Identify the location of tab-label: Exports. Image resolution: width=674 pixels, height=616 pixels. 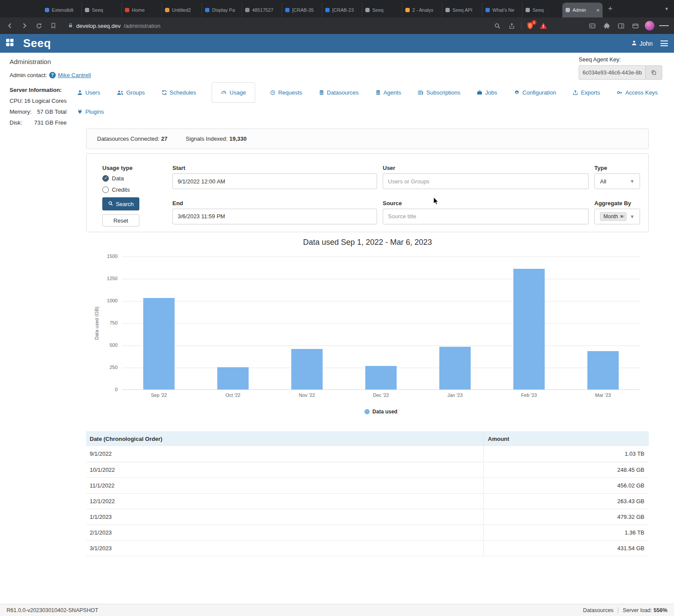
(590, 92).